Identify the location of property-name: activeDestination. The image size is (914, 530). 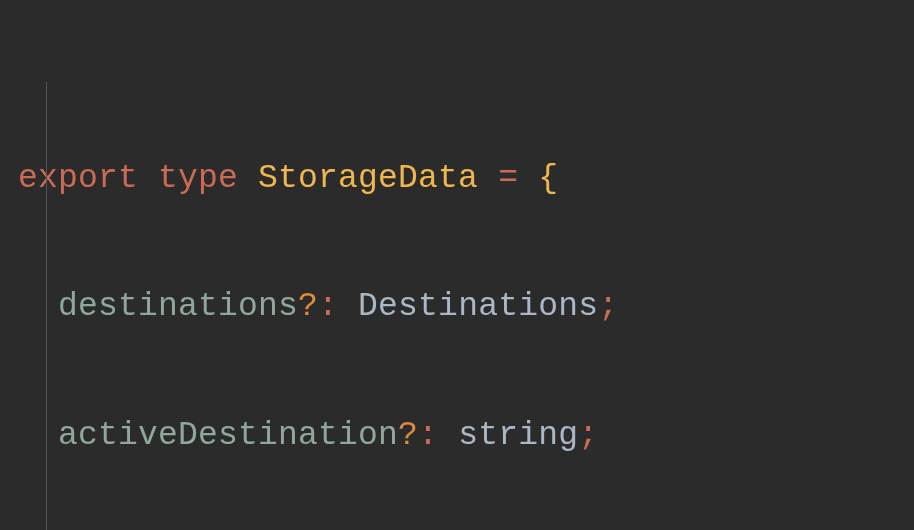
(228, 436).